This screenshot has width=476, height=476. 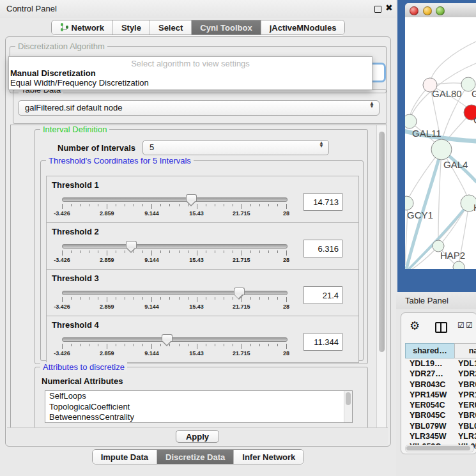 What do you see at coordinates (174, 254) in the screenshot?
I see `threshold-2-slider: -3.4262.8599.14415.4321.71528` at bounding box center [174, 254].